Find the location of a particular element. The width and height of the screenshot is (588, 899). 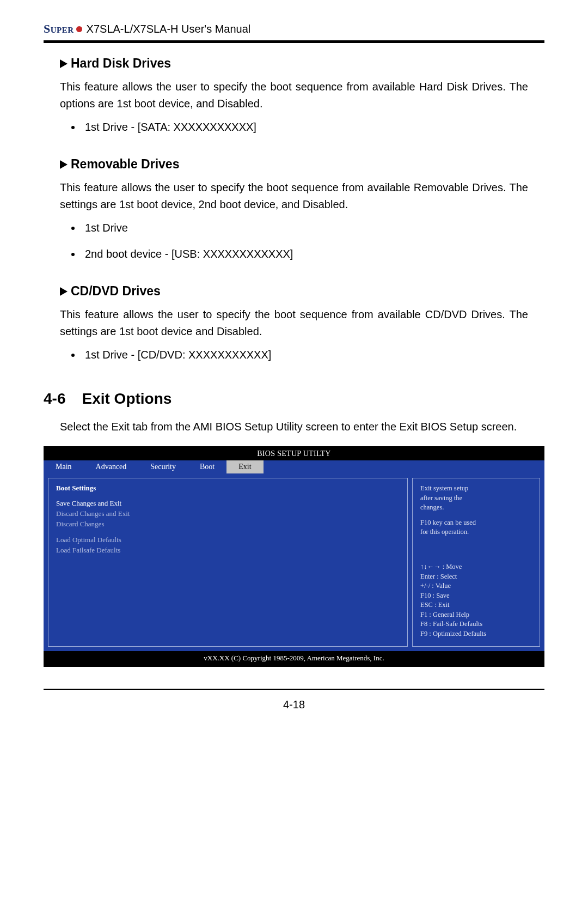

brand-logo-text: Super is located at coordinates (59, 29).